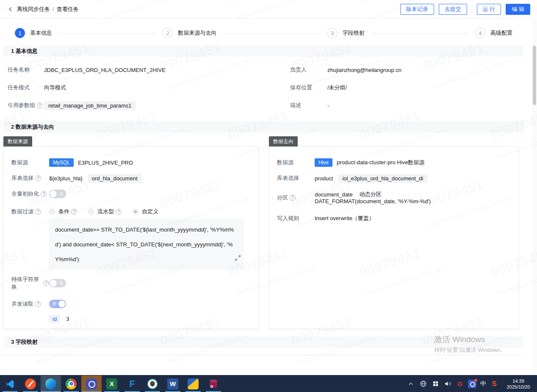  Describe the element at coordinates (134, 105) in the screenshot. I see `param-group-row: 引用参数组 ? retail_manage_job_time_params1` at that location.